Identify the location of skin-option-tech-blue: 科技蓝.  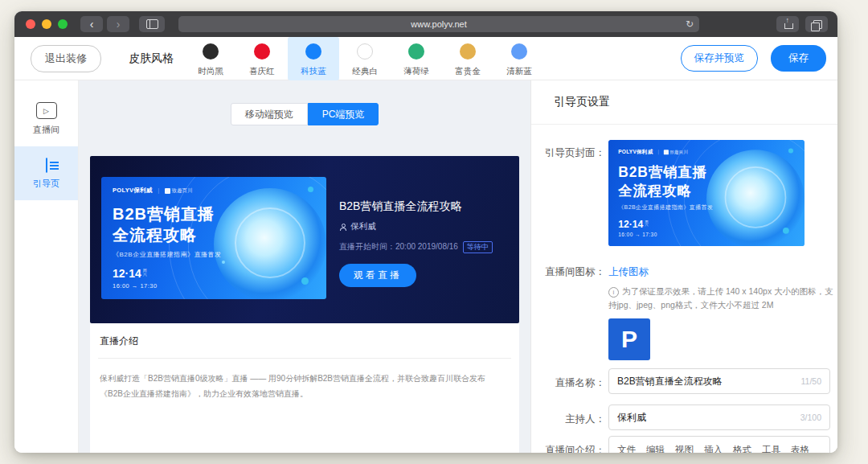
(313, 59).